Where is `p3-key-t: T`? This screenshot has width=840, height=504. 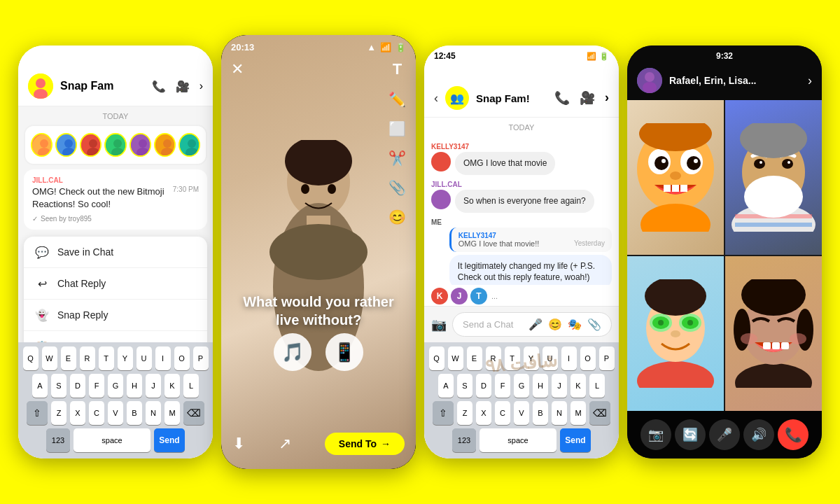 p3-key-t: T is located at coordinates (512, 358).